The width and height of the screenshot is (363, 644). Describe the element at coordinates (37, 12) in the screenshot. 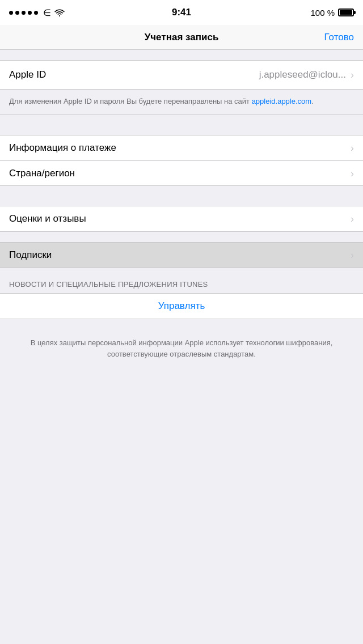

I see `status-bar-left: ∈` at that location.